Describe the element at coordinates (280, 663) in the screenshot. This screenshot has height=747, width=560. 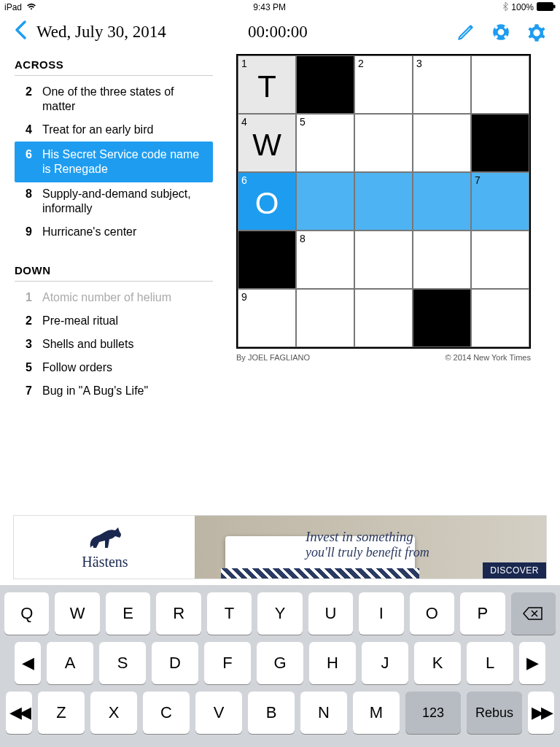
I see `key-g: G` at that location.